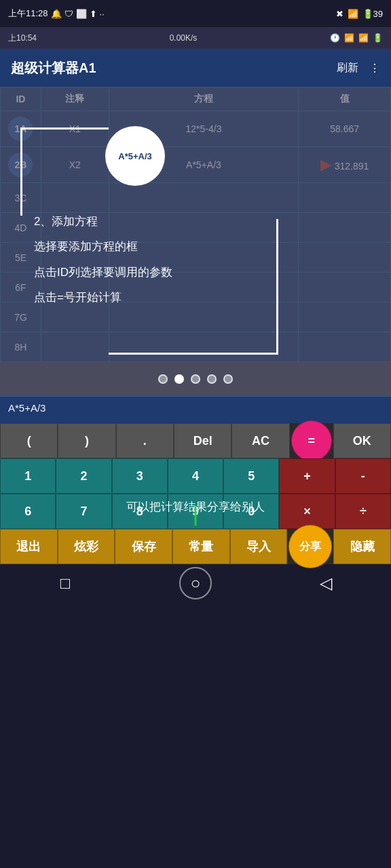 This screenshot has height=868, width=391. I want to click on status-icon-2: 🛡, so click(69, 14).